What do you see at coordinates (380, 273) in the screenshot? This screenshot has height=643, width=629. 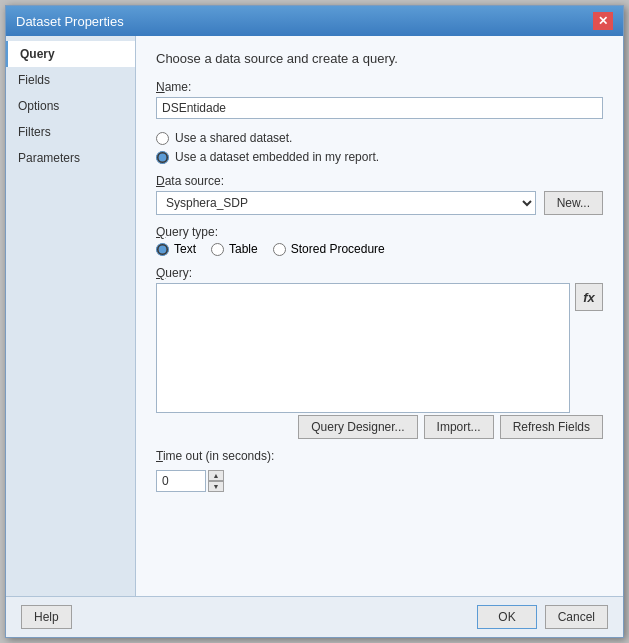 I see `query-label: Query:` at bounding box center [380, 273].